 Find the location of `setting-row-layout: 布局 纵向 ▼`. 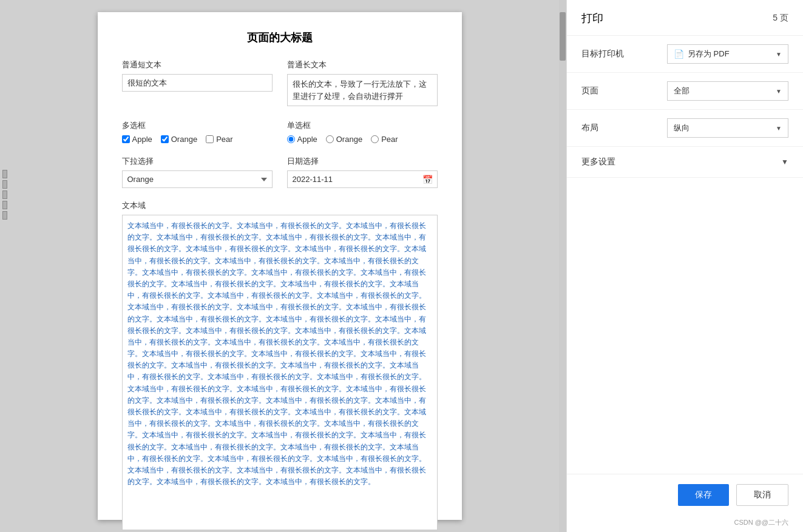

setting-row-layout: 布局 纵向 ▼ is located at coordinates (685, 129).